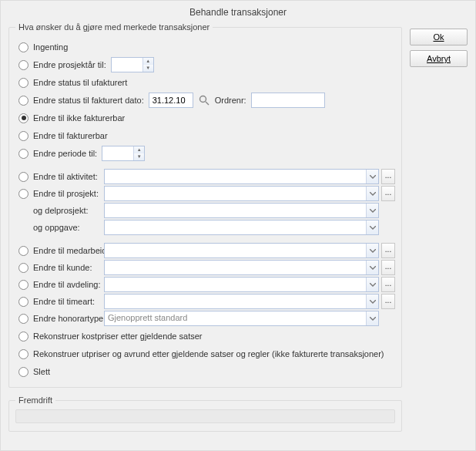 The height and width of the screenshot is (451, 476). I want to click on kunde-combo, so click(242, 268).